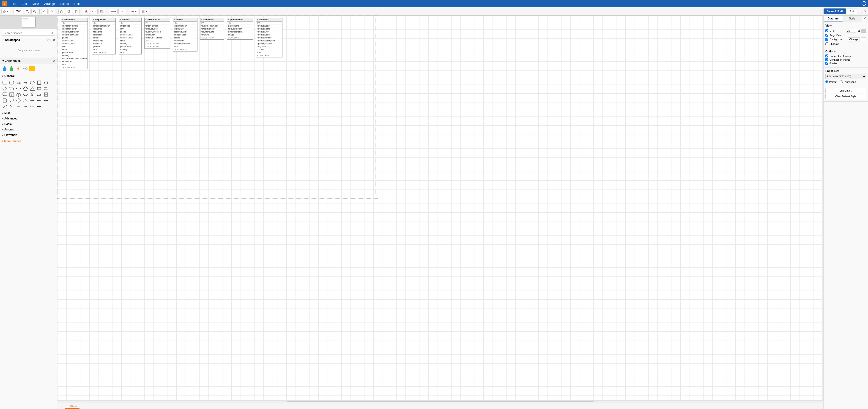 The image size is (868, 409). Describe the element at coordinates (39, 100) in the screenshot. I see `shape-dashed-line` at that location.